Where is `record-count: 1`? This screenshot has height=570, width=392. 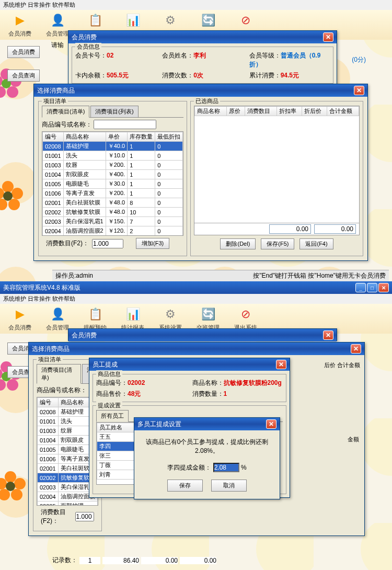
record-count: 1 is located at coordinates (90, 561).